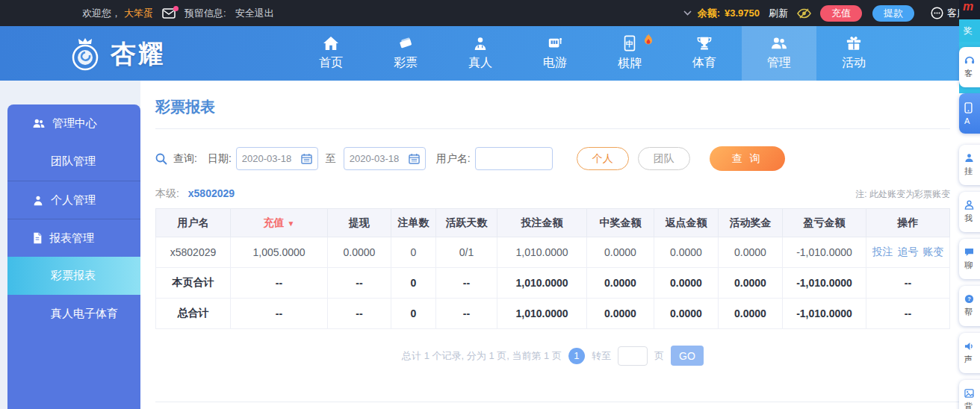 The image size is (980, 409). I want to click on trophy-icon, so click(704, 43).